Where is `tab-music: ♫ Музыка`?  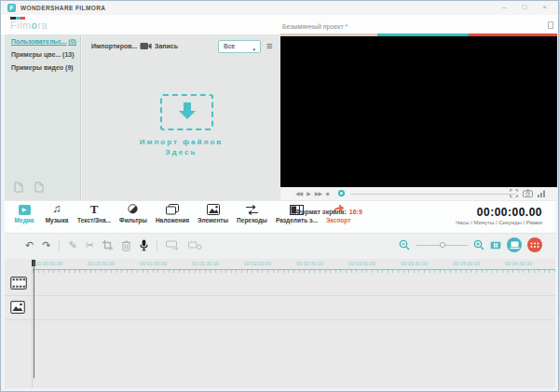 tab-music: ♫ Музыка is located at coordinates (57, 213).